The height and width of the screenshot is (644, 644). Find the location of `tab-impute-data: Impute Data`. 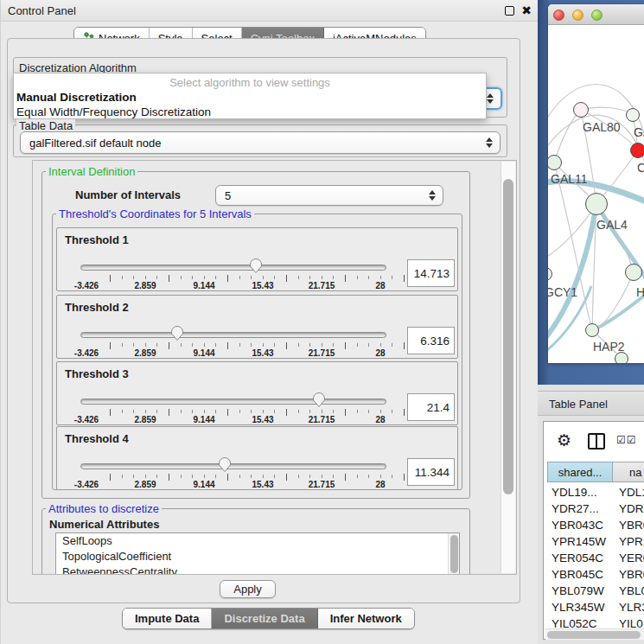

tab-impute-data: Impute Data is located at coordinates (168, 619).